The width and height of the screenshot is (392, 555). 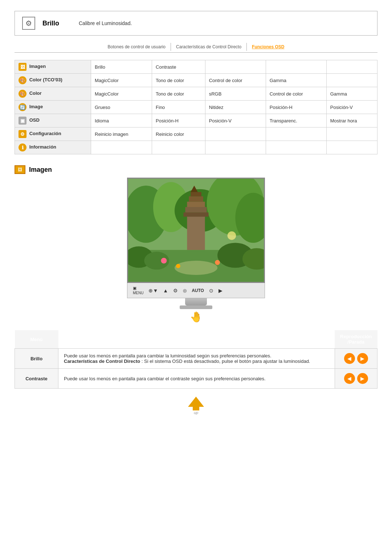 I want to click on cell-fino: Fino, so click(x=179, y=108).